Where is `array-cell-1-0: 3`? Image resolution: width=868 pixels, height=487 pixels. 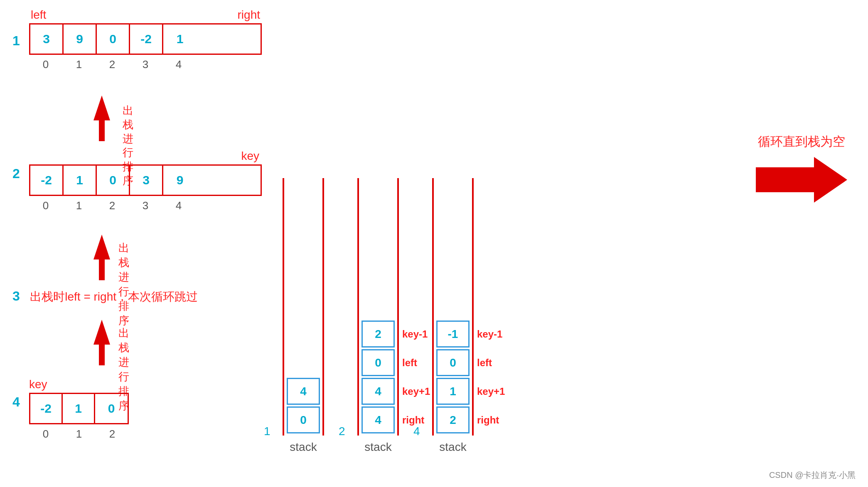
array-cell-1-0: 3 is located at coordinates (47, 39).